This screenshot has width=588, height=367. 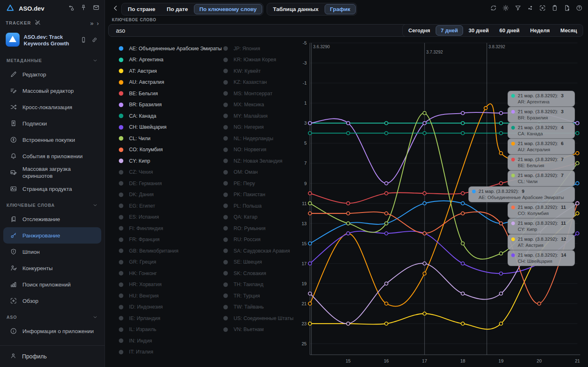 I want to click on section-header-1: КЛЮЧЕВЫЕ СЛОВА, so click(x=52, y=204).